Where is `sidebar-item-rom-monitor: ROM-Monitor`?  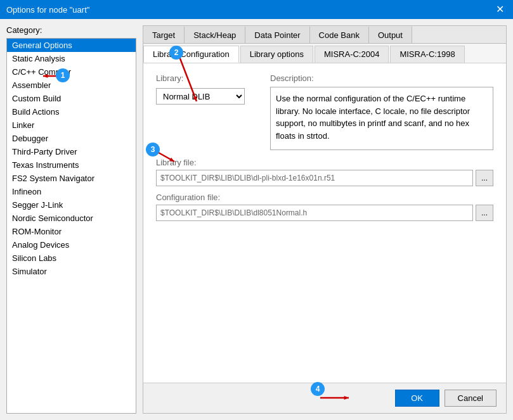
sidebar-item-rom-monitor: ROM-Monitor is located at coordinates (71, 232).